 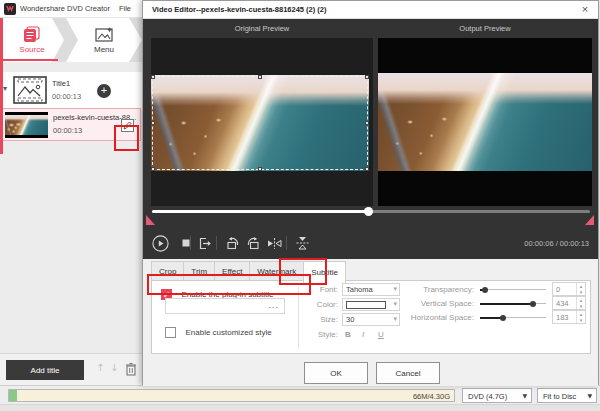 I want to click on seek-fill, so click(x=260, y=212).